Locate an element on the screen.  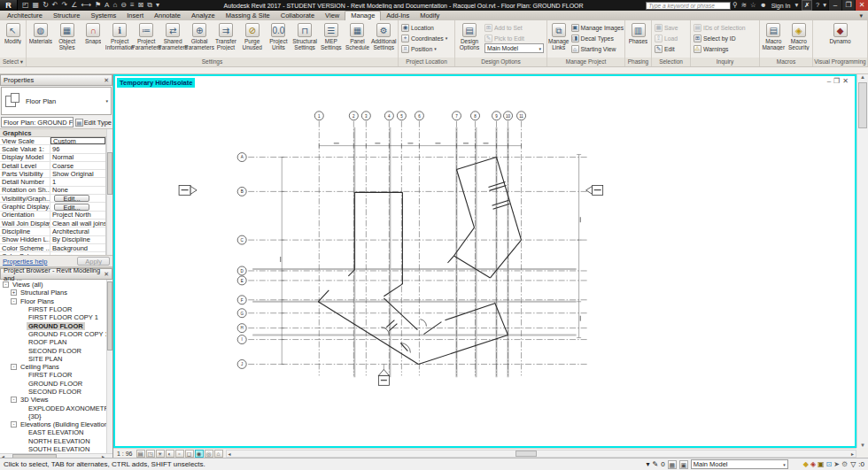
ribbon-tab: Insert is located at coordinates (135, 16).